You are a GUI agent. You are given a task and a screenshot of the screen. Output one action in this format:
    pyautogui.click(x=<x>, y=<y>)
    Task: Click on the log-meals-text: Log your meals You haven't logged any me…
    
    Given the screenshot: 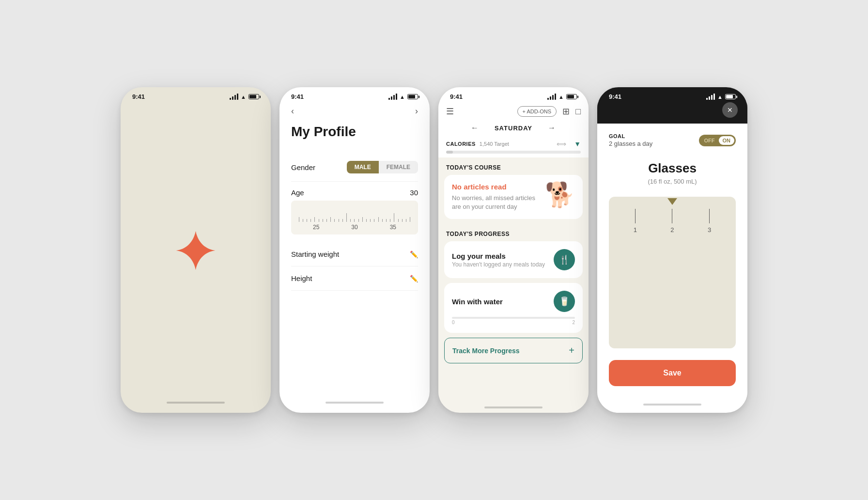 What is the action you would take?
    pyautogui.click(x=498, y=260)
    